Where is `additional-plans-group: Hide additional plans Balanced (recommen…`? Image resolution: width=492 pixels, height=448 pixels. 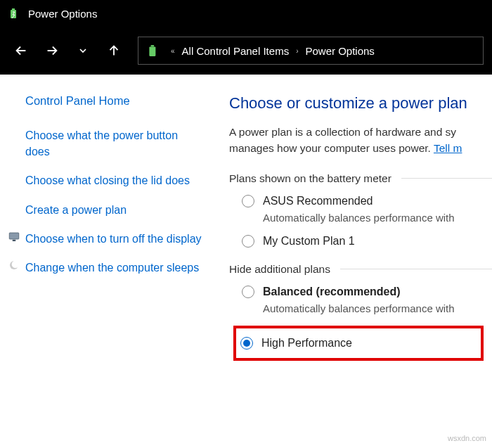
additional-plans-group: Hide additional plans Balanced (recommen… is located at coordinates (361, 312).